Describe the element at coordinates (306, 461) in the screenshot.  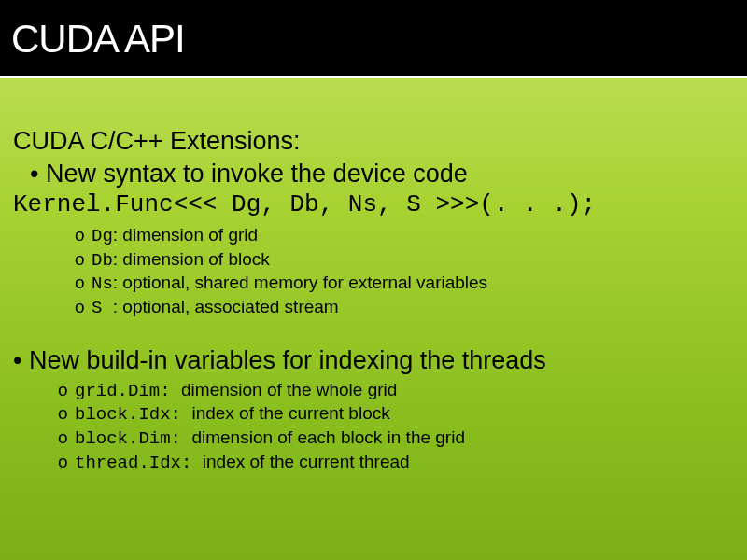
I see `var-desc: index of the current thread` at that location.